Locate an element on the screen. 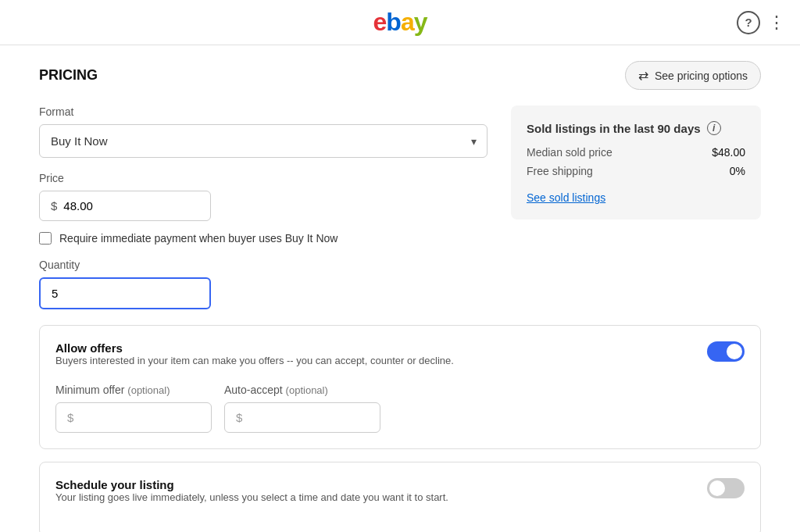 This screenshot has width=800, height=532. min-offer-input is located at coordinates (140, 417).